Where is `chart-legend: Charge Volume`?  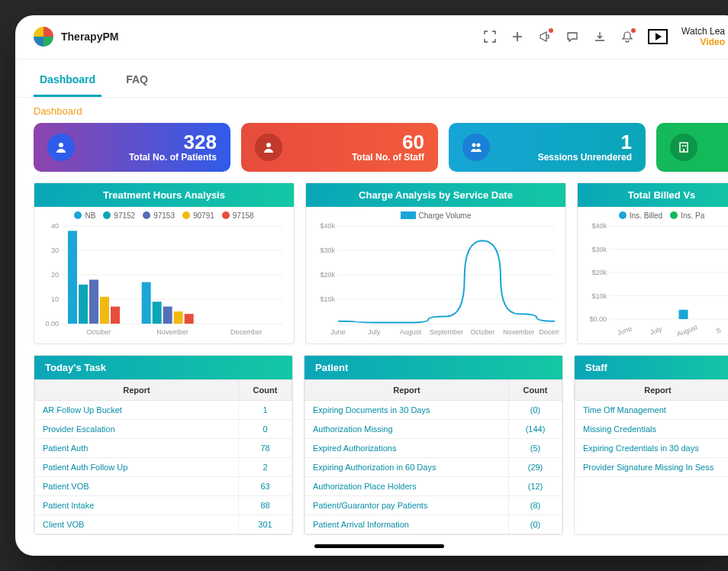 chart-legend: Charge Volume is located at coordinates (436, 215).